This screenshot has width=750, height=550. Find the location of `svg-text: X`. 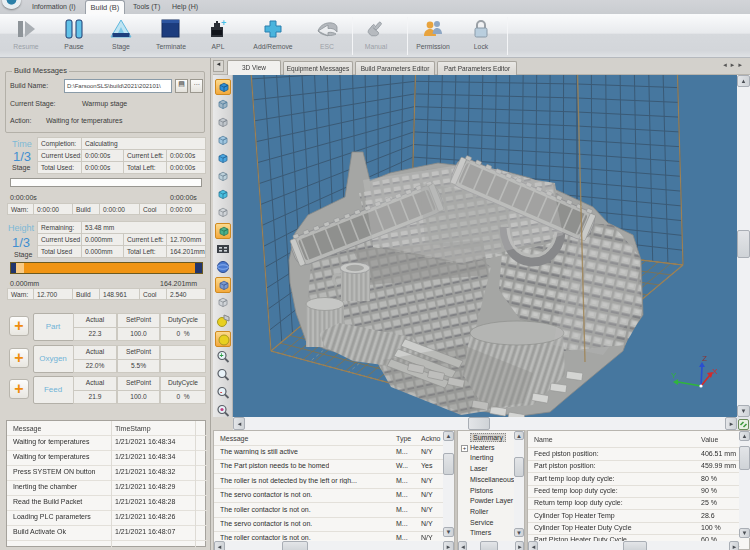

svg-text: X is located at coordinates (715, 372).